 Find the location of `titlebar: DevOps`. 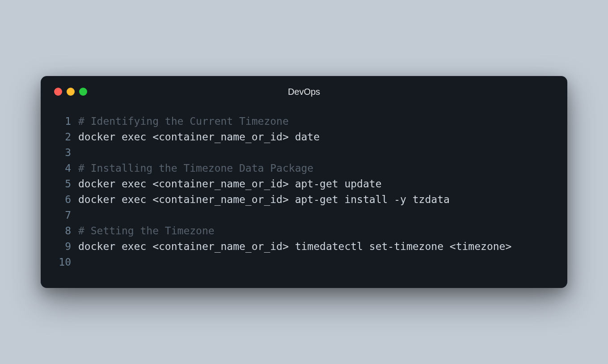

titlebar: DevOps is located at coordinates (304, 92).